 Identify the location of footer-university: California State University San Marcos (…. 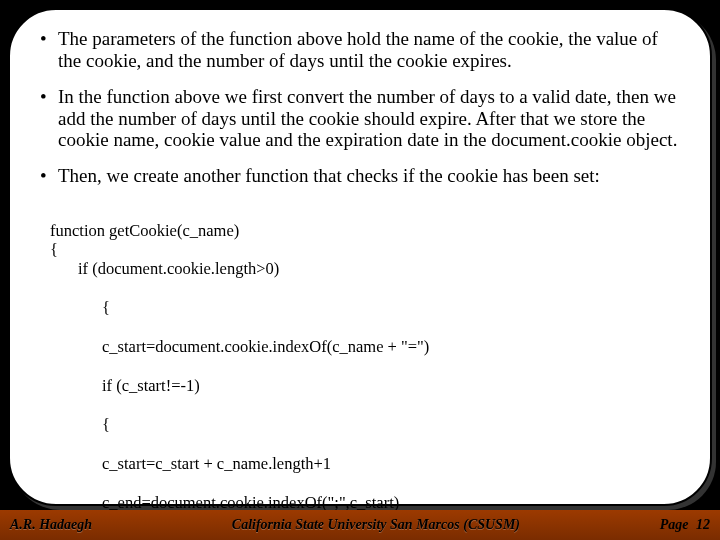
(376, 525).